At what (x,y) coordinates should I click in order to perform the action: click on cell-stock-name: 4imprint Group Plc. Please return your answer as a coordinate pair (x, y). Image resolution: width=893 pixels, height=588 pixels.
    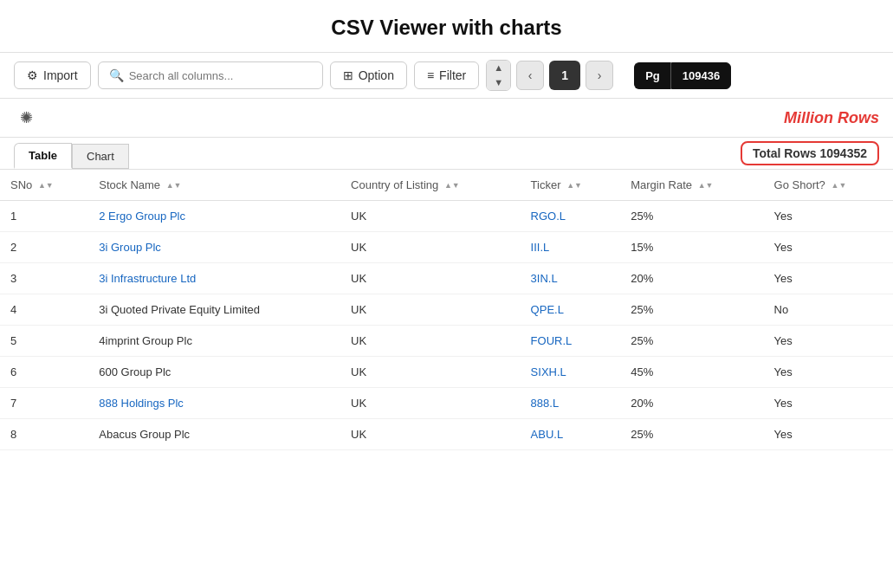
    Looking at the image, I should click on (215, 341).